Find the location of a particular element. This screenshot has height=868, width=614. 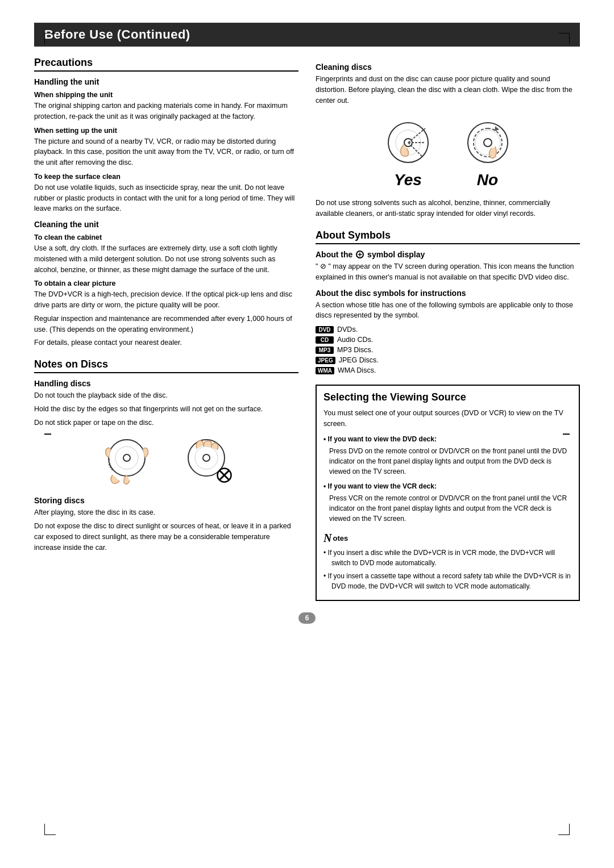

clear-picture-text2: Regular inspection and maintenance are r… is located at coordinates (166, 324).